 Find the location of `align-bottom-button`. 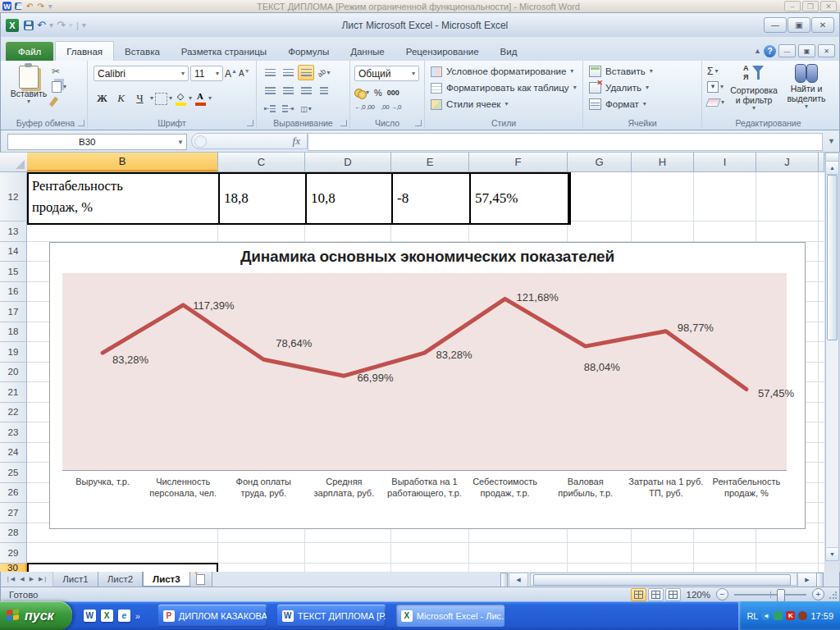

align-bottom-button is located at coordinates (306, 72).